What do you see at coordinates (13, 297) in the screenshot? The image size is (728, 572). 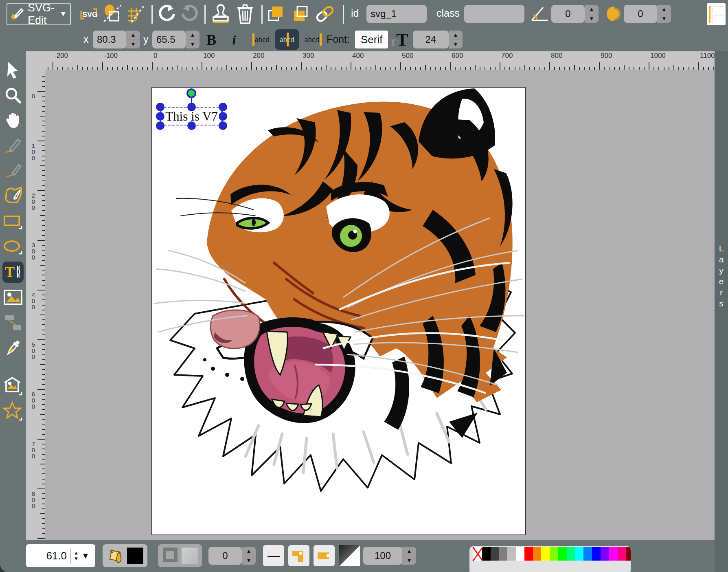 I see `tool-image` at bounding box center [13, 297].